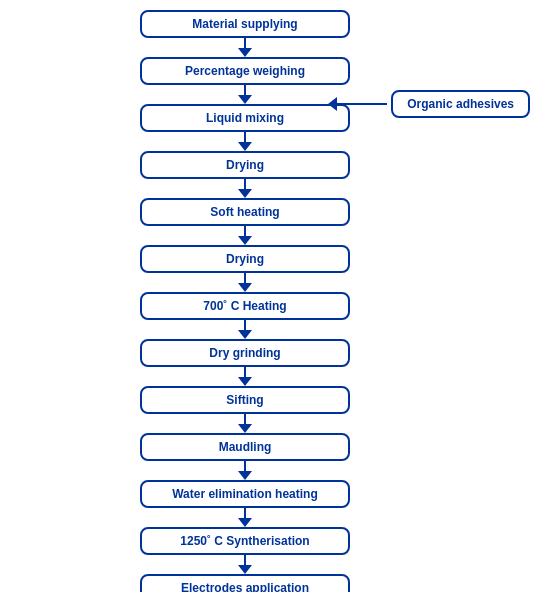  Describe the element at coordinates (245, 583) in the screenshot. I see `electrodes-application-box: Electrodes application` at that location.